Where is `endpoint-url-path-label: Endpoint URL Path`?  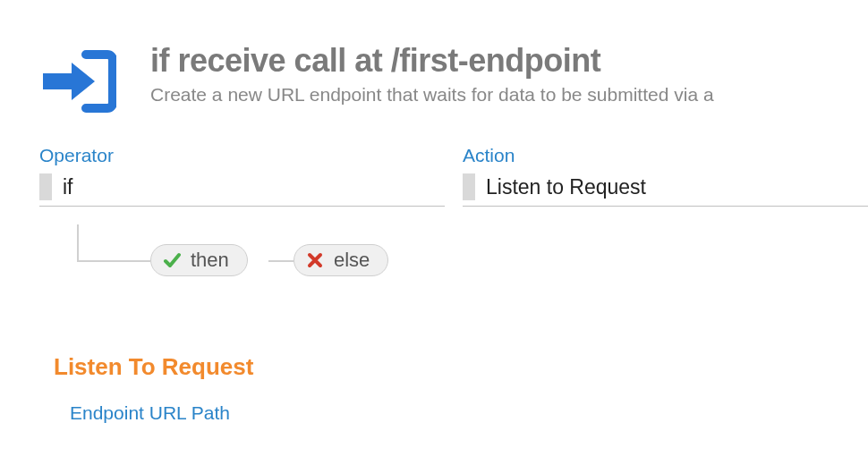 endpoint-url-path-label: Endpoint URL Path is located at coordinates (469, 413).